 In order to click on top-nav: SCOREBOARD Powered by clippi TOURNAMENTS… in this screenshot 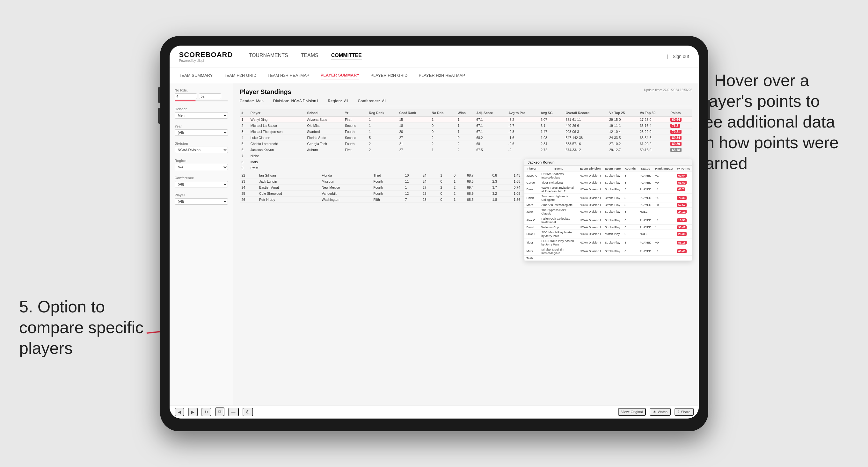, I will do `click(434, 57)`.